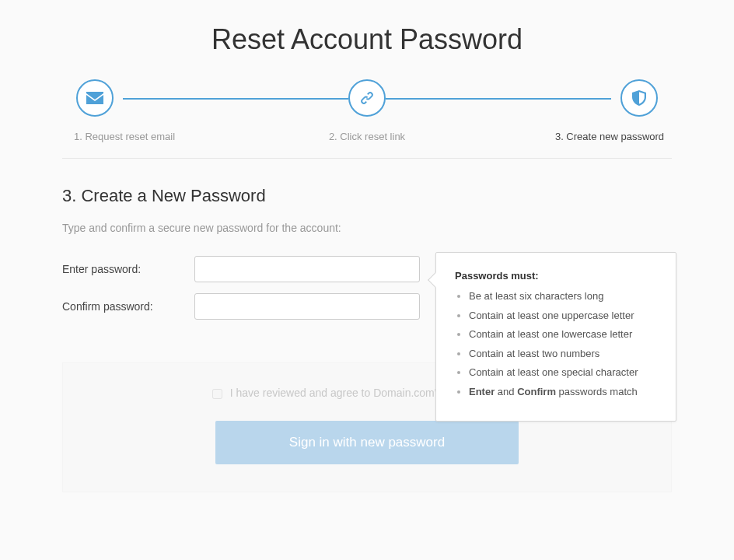  Describe the element at coordinates (367, 98) in the screenshot. I see `step-click-link` at that location.